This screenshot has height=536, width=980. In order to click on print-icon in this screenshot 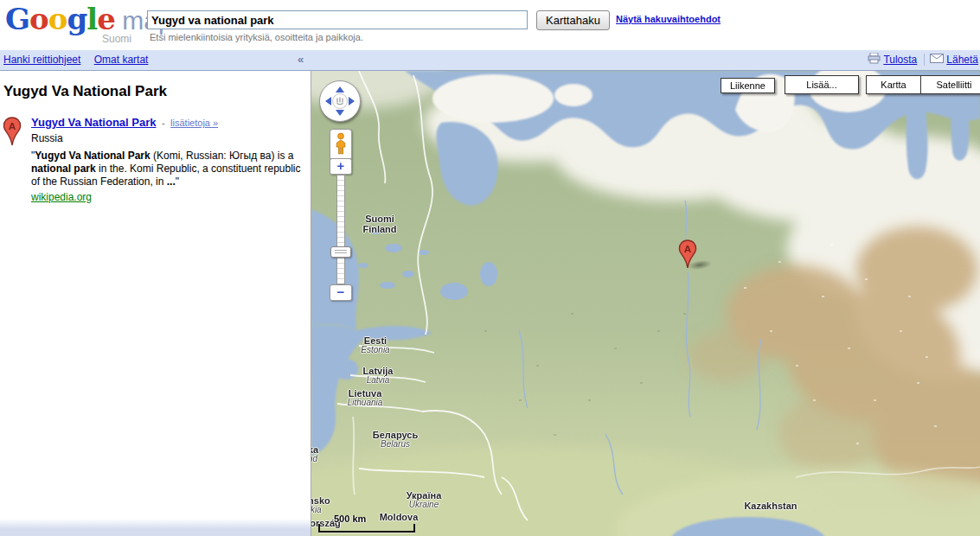, I will do `click(874, 60)`.